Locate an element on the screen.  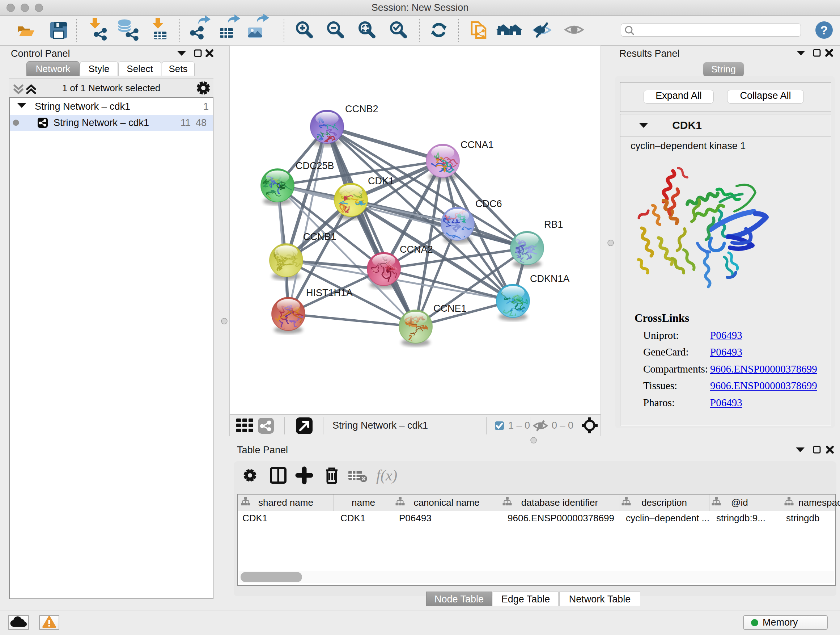
svg-text: RB1 is located at coordinates (554, 224).